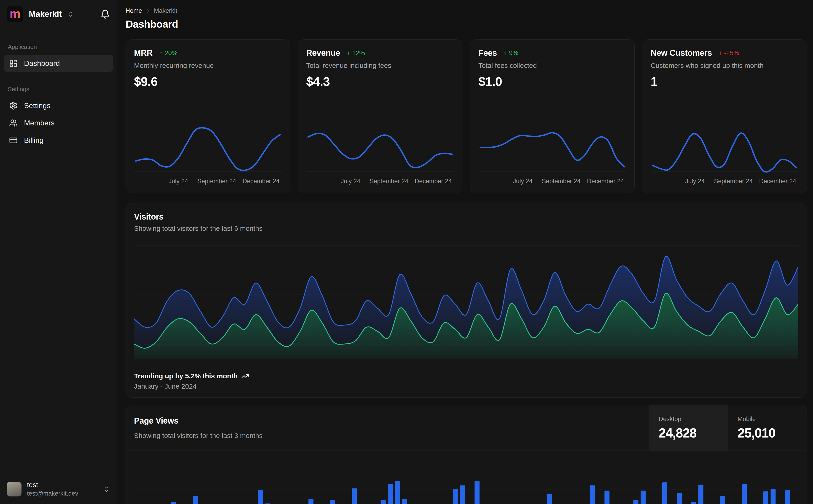 The image size is (813, 504). What do you see at coordinates (466, 376) in the screenshot?
I see `visitors-trend: Trending up by 5.2% this month` at bounding box center [466, 376].